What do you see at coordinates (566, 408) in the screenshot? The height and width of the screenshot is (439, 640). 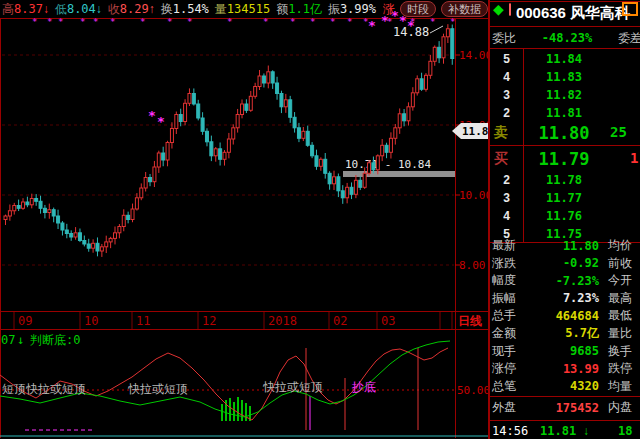 I see `outer-value: 175452` at bounding box center [566, 408].